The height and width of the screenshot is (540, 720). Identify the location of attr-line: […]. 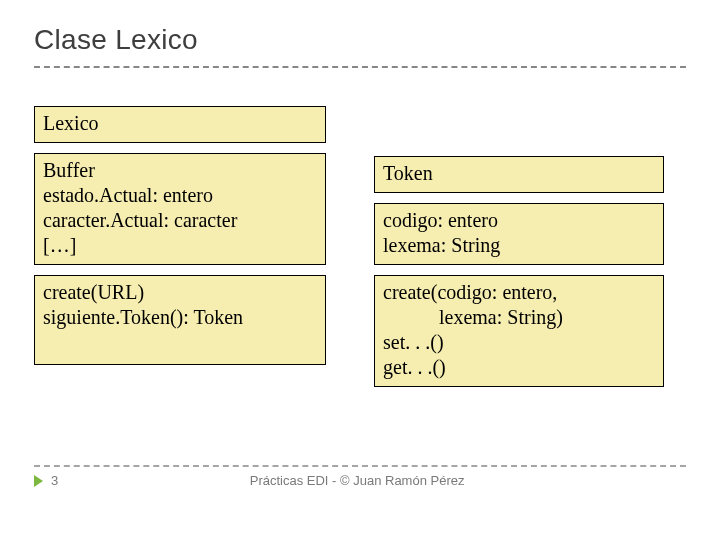
(180, 246).